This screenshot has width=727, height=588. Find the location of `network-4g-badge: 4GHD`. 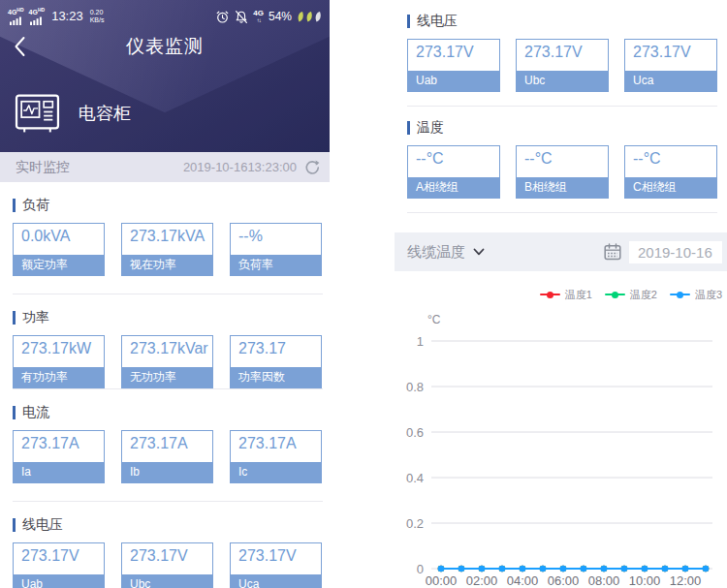

network-4g-badge: 4GHD is located at coordinates (16, 15).